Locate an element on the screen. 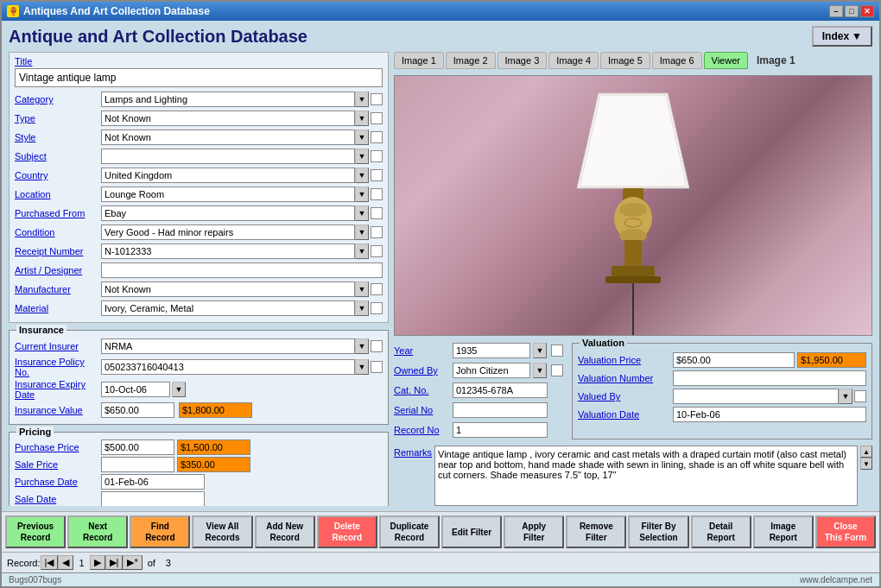 Image resolution: width=881 pixels, height=588 pixels. record-no-input is located at coordinates (500, 430).